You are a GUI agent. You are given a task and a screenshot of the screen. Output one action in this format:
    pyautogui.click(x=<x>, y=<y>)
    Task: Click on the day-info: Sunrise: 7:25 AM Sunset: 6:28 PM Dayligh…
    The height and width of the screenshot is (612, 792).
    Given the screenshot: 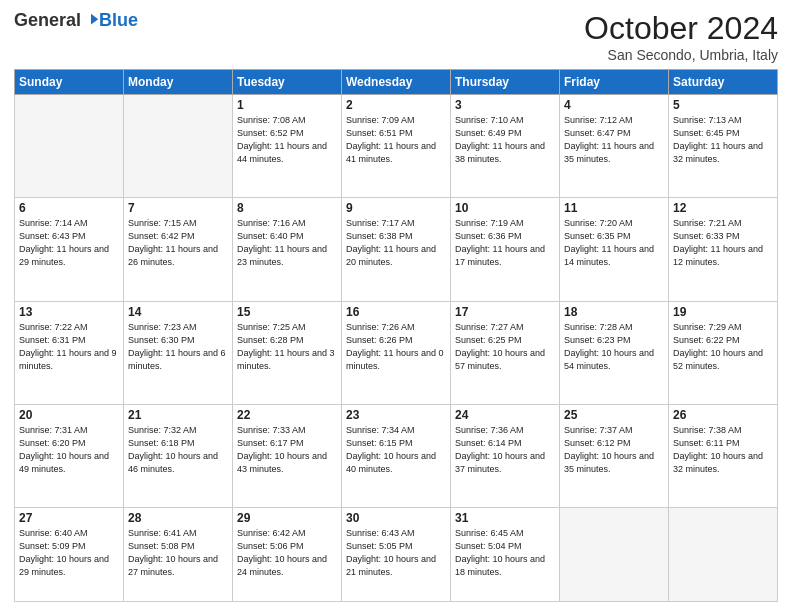 What is the action you would take?
    pyautogui.click(x=287, y=347)
    